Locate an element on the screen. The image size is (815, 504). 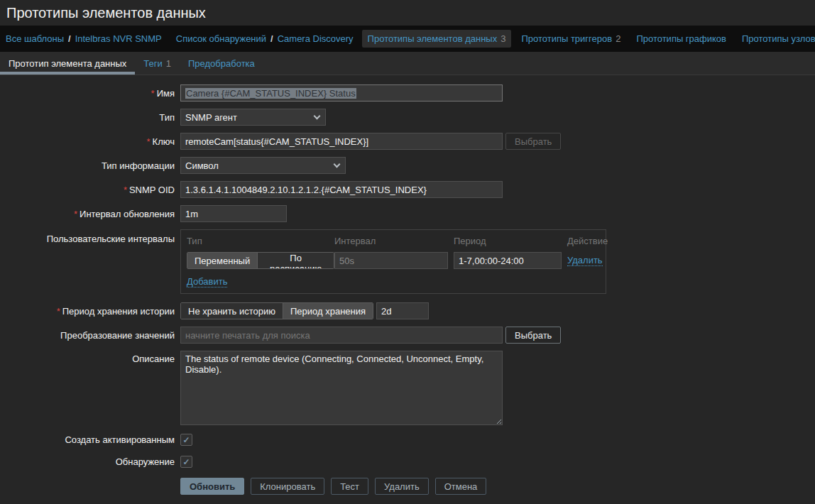
form-footer: Обновить Клонировать Тест Удалить Отмена is located at coordinates (408, 486).